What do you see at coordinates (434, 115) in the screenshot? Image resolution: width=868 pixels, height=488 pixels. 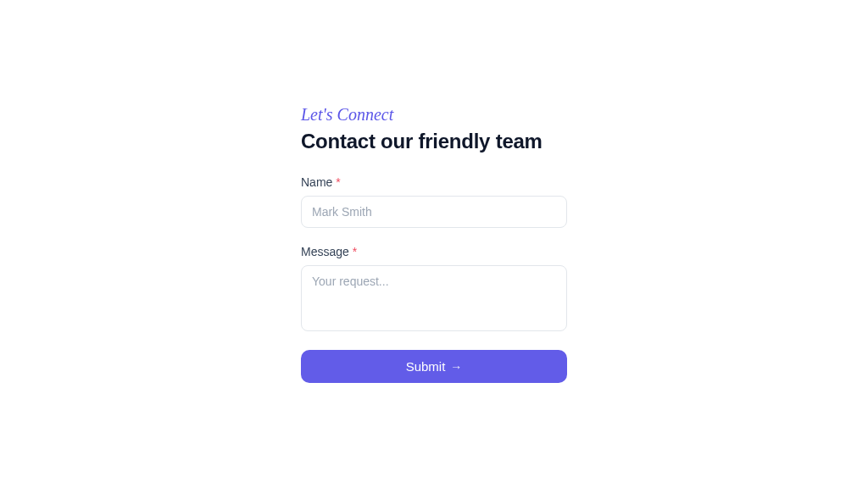 I see `form-eyebrow: Let's Connect` at bounding box center [434, 115].